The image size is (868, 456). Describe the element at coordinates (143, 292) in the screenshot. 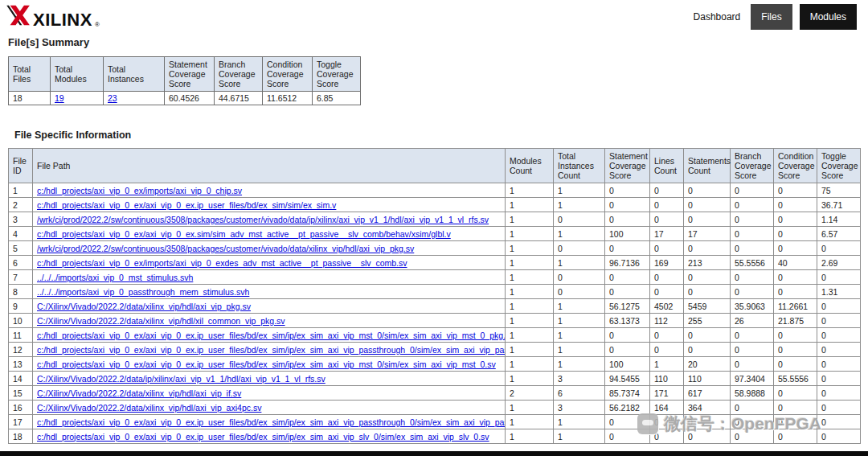

I see `file-path-link: ../../../imports/axi_vip_0_passthrough_m…` at that location.